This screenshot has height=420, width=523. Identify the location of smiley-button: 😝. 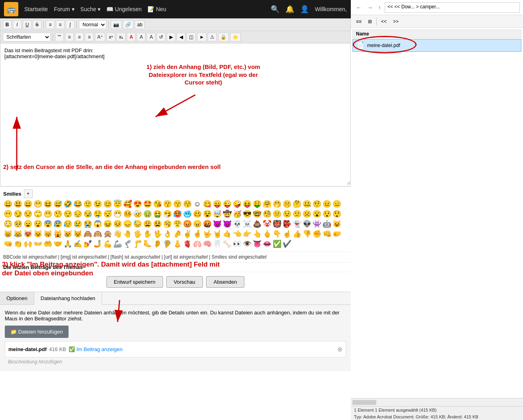
(247, 204).